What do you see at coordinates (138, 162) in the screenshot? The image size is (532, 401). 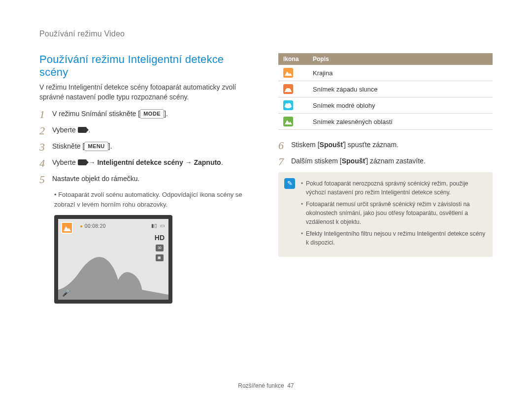 I see `step-text: Vyberte → Inteligentní detekce scény → Z…` at bounding box center [138, 162].